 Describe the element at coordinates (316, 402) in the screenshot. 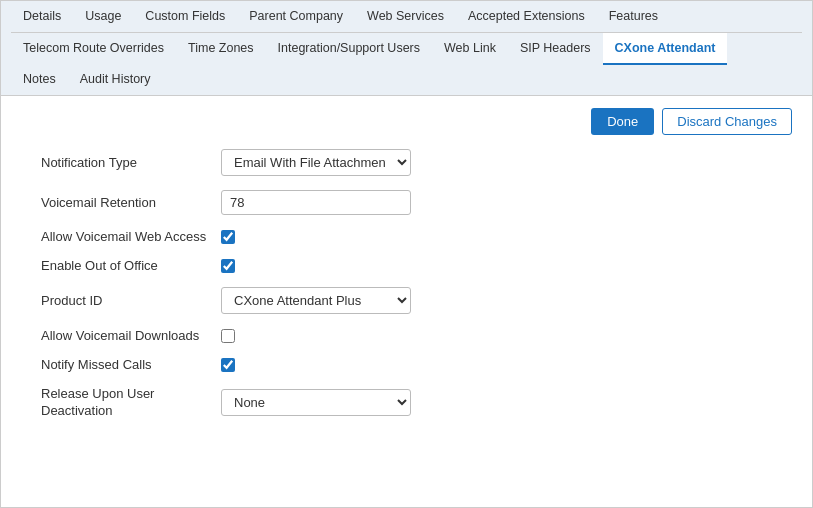

I see `release-upon-user-deactivation-select: None` at that location.